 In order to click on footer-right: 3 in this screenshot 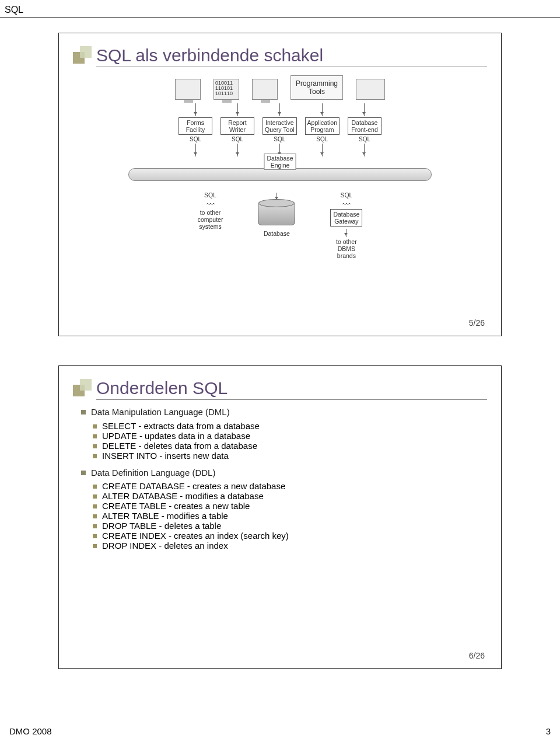, I will do `click(548, 731)`.